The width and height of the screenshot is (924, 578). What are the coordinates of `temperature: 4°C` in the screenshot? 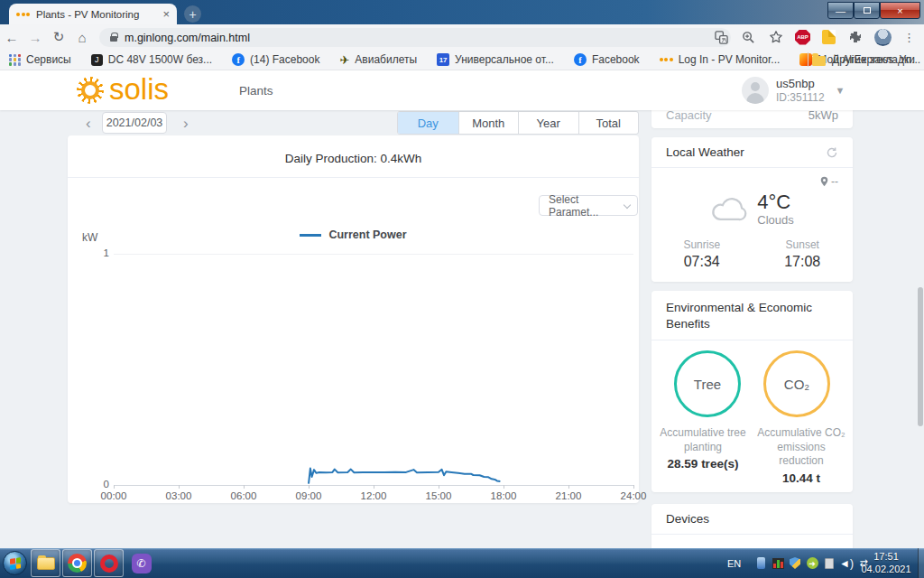 It's located at (775, 202).